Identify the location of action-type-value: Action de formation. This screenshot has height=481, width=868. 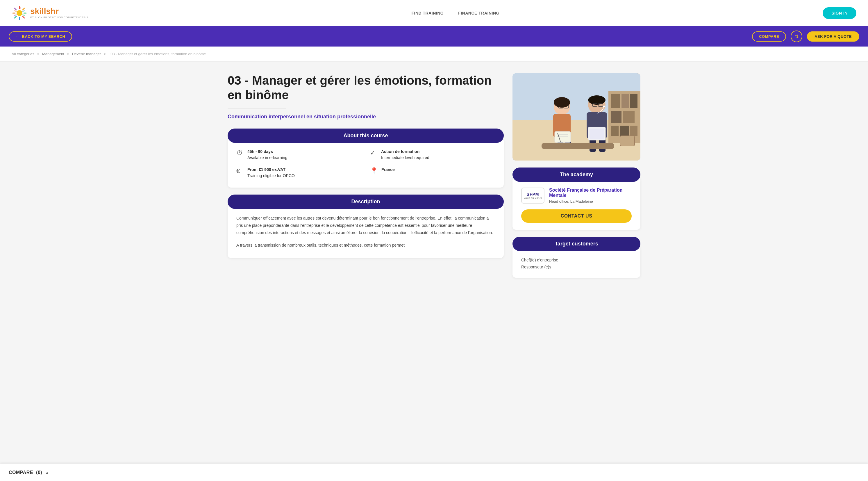
(405, 152).